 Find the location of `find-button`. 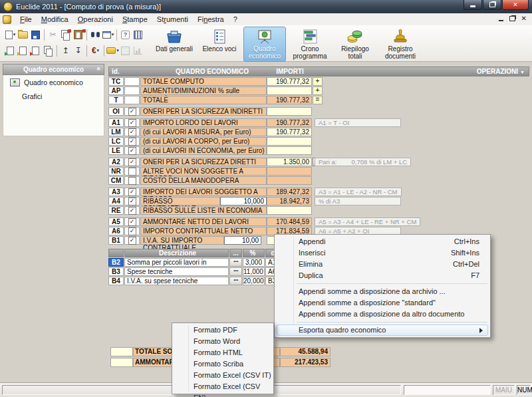

find-button is located at coordinates (96, 35).